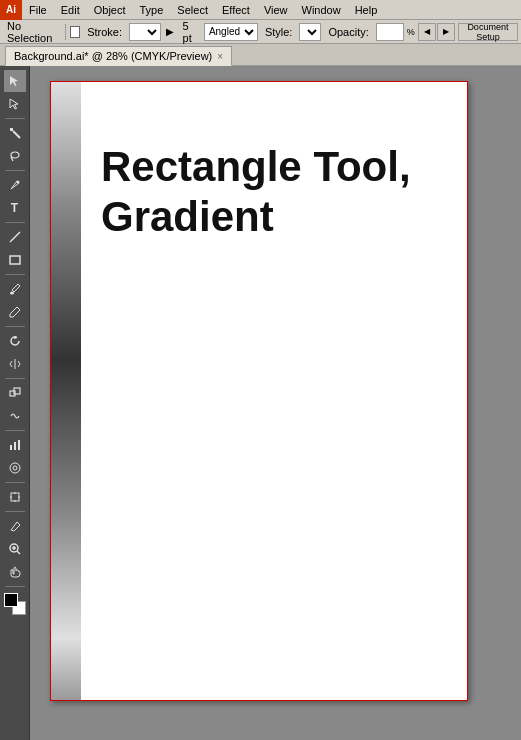  I want to click on hand-button, so click(15, 572).